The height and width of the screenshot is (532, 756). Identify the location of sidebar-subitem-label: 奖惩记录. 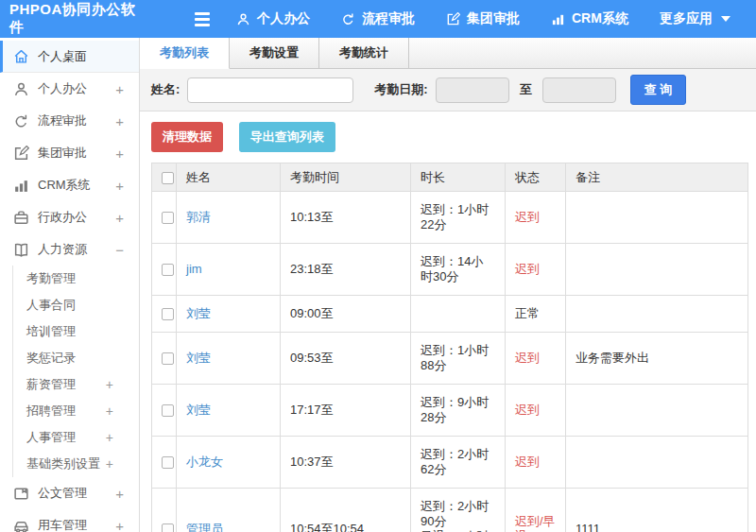
(51, 358).